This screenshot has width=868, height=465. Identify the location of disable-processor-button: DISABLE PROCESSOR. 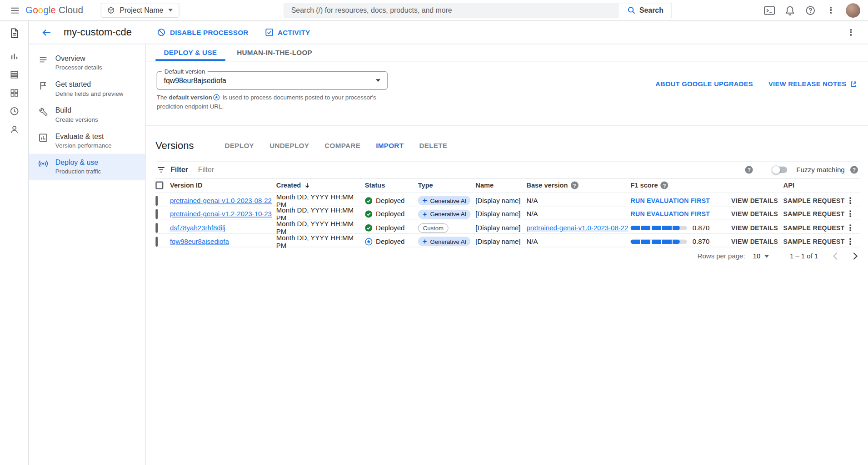
(203, 32).